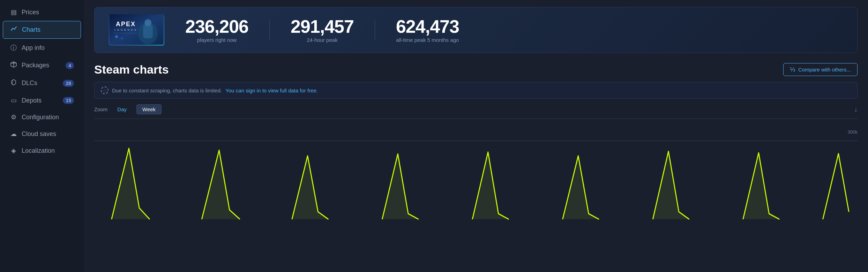 The height and width of the screenshot is (272, 868). Describe the element at coordinates (31, 30) in the screenshot. I see `sidebar-label-charts: Charts` at that location.